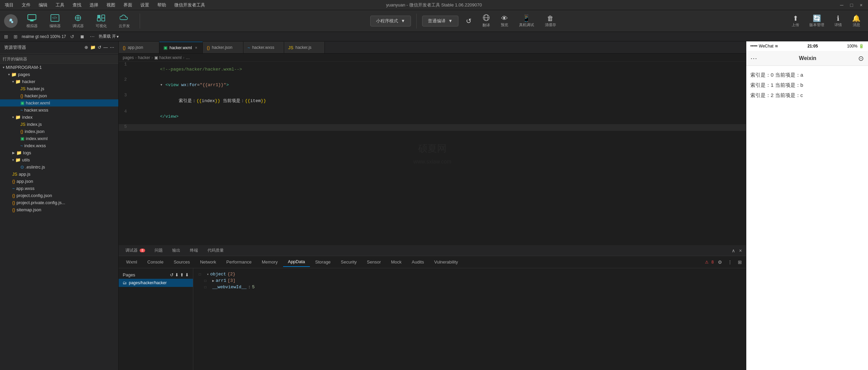 The width and height of the screenshot is (868, 370). Describe the element at coordinates (59, 132) in the screenshot. I see `sidebar-item-index-json: {} index.json` at that location.